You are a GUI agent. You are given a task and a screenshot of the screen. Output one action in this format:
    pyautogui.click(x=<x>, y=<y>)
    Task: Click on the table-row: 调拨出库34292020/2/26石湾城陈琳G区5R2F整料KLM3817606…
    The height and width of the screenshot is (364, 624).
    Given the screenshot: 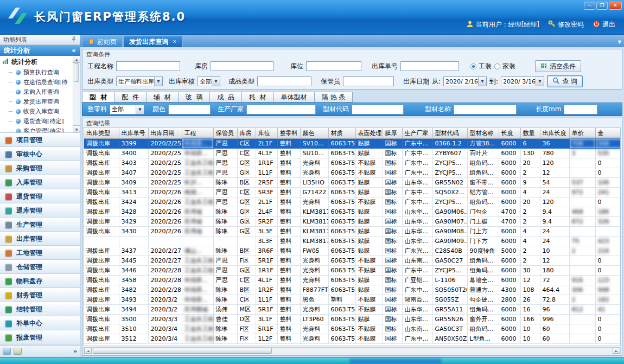 What is the action you would take?
    pyautogui.click(x=353, y=221)
    